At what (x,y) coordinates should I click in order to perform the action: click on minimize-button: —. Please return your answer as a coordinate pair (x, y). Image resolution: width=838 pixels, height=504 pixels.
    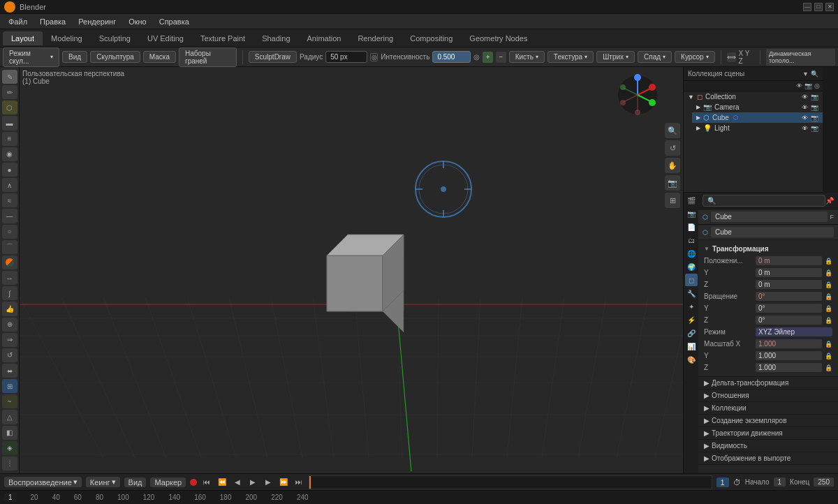
    Looking at the image, I should click on (807, 7).